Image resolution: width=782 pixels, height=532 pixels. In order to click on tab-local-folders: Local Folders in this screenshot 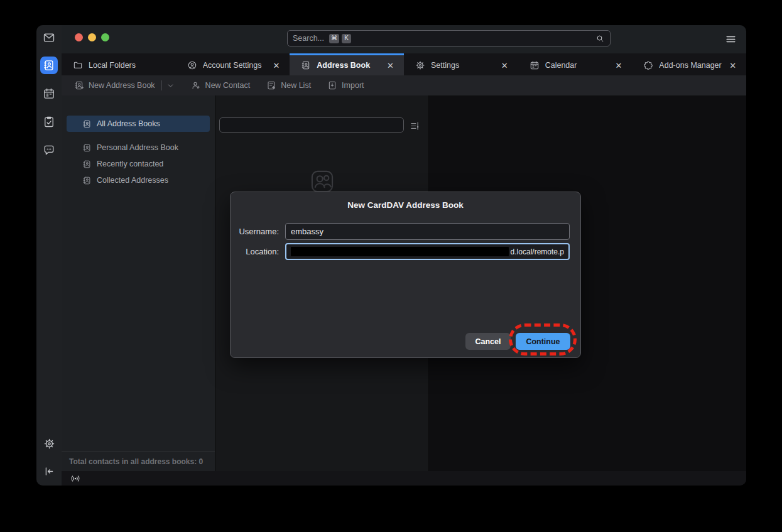, I will do `click(119, 64)`.